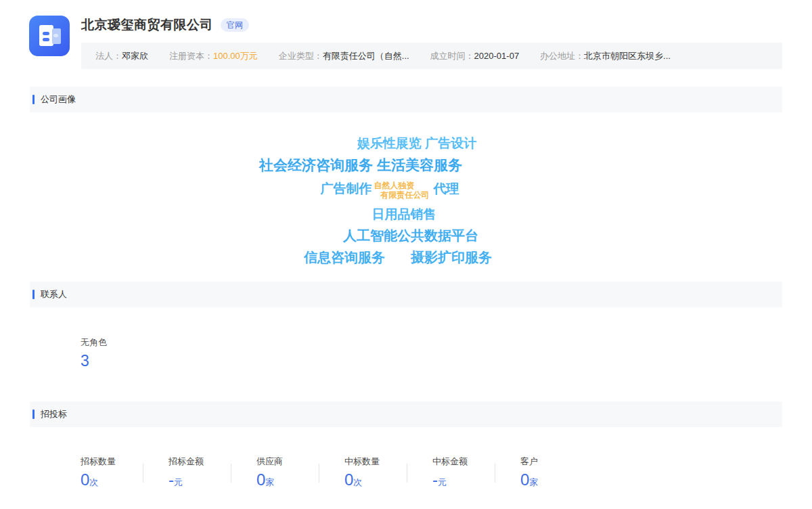 The width and height of the screenshot is (812, 509). I want to click on cloud-tag: 日用品销售, so click(405, 214).